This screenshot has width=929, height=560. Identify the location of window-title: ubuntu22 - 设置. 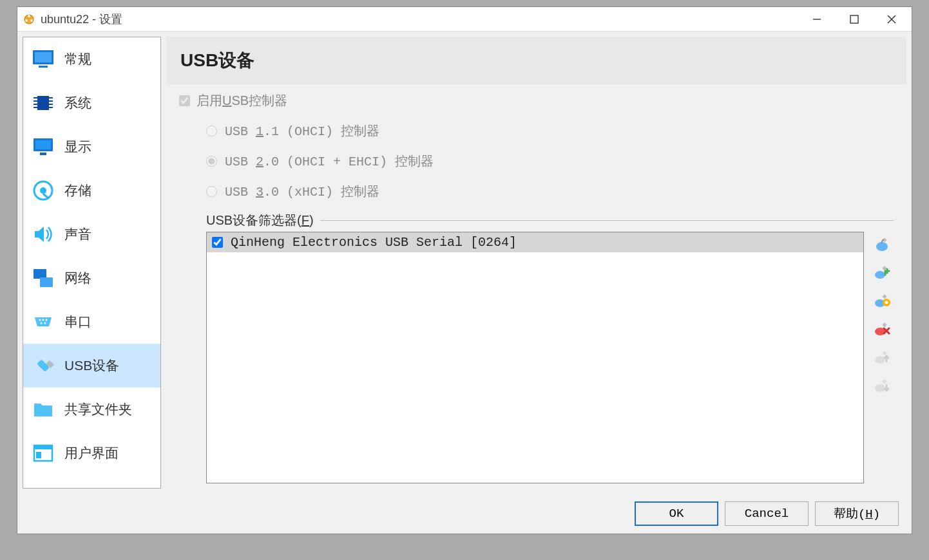
(421, 19).